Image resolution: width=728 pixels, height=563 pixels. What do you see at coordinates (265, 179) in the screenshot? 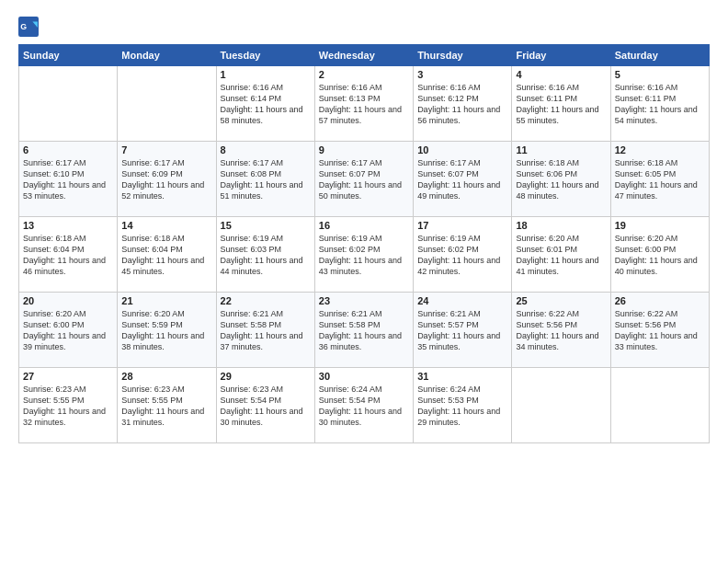
I see `calendar-cell: 8Sunrise: 6:17 AMSunset: 6:08 PMDaylight…` at bounding box center [265, 179].